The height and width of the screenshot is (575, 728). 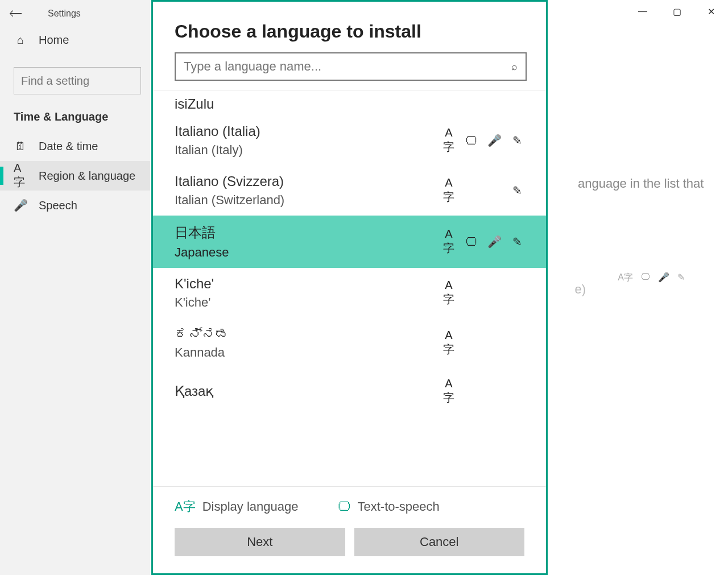 What do you see at coordinates (349, 504) in the screenshot?
I see `feature-legend: A字 Display language 🖵 Text-to-speech` at bounding box center [349, 504].